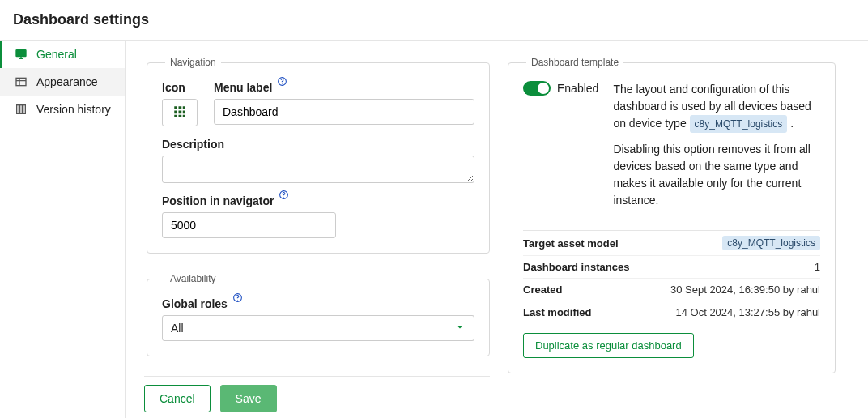 Image resolution: width=868 pixels, height=418 pixels. I want to click on sidebar-item-appearance: Appearance, so click(62, 82).